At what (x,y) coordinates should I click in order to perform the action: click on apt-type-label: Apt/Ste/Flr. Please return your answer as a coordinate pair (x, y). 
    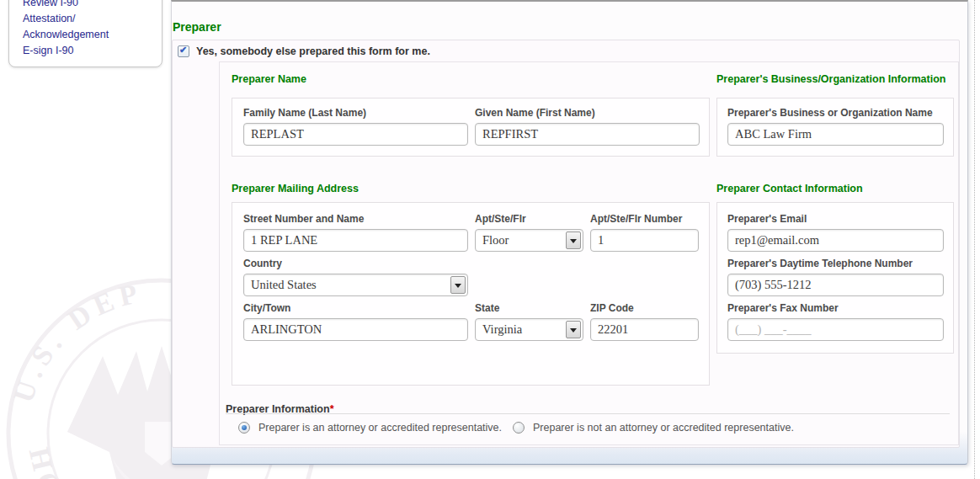
    Looking at the image, I should click on (529, 219).